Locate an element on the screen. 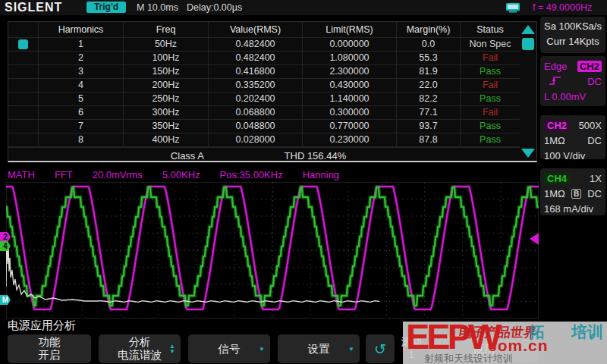  softkey-label: 开启 is located at coordinates (50, 355).